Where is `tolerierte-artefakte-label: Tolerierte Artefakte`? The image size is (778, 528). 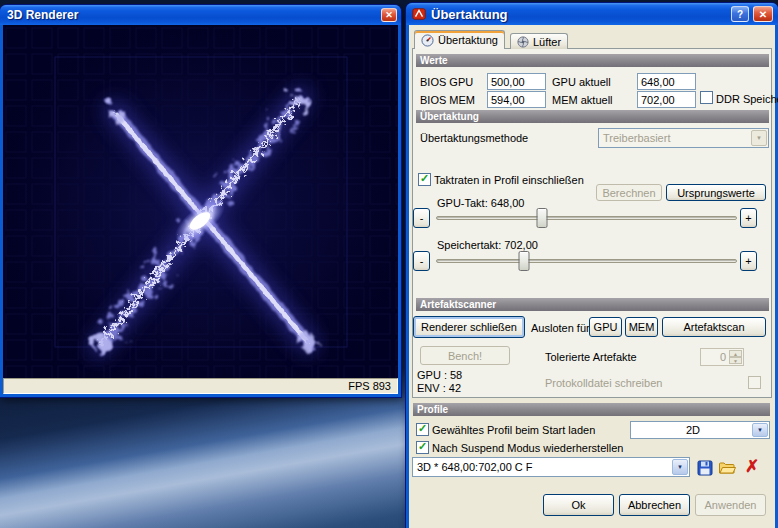 tolerierte-artefakte-label: Tolerierte Artefakte is located at coordinates (591, 357).